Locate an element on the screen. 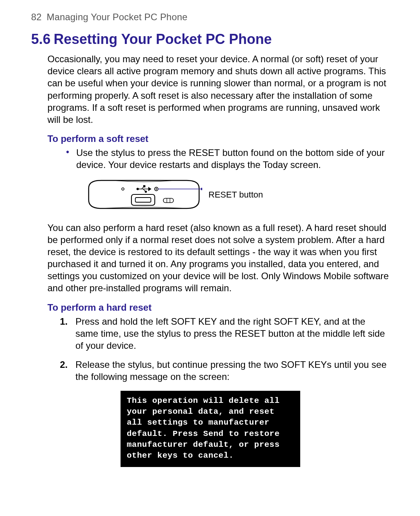 The height and width of the screenshot is (516, 420). list-item: Use the stylus to press the RESET button… is located at coordinates (228, 159).